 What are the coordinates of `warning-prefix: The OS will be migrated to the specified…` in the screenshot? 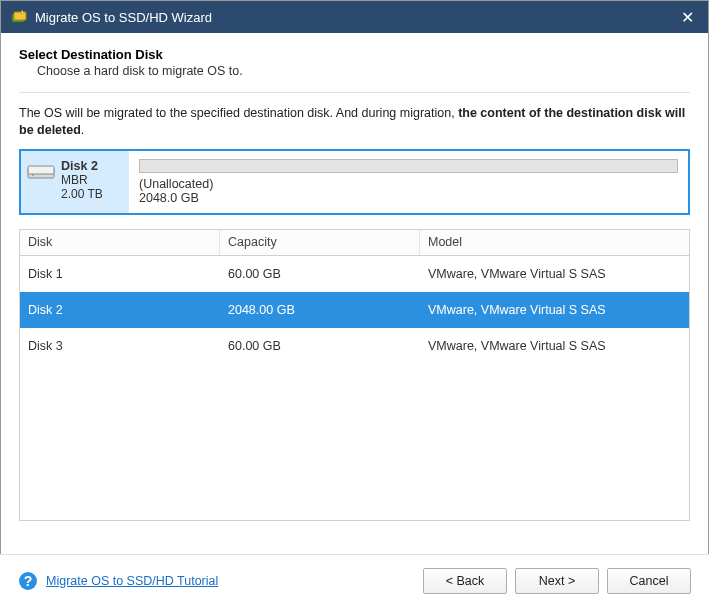 It's located at (238, 113).